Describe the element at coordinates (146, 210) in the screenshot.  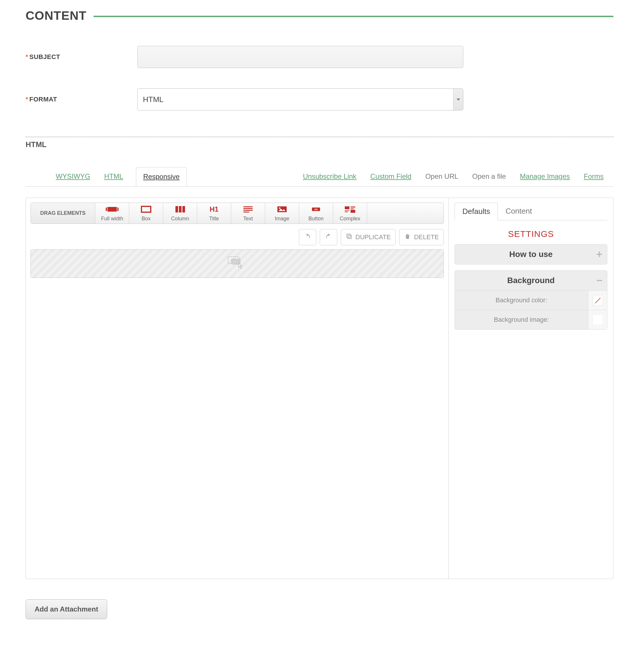
I see `box-icon` at that location.